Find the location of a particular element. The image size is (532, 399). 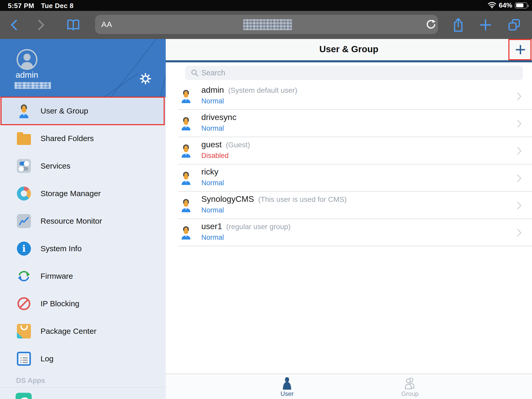

info-icon: i is located at coordinates (24, 249).